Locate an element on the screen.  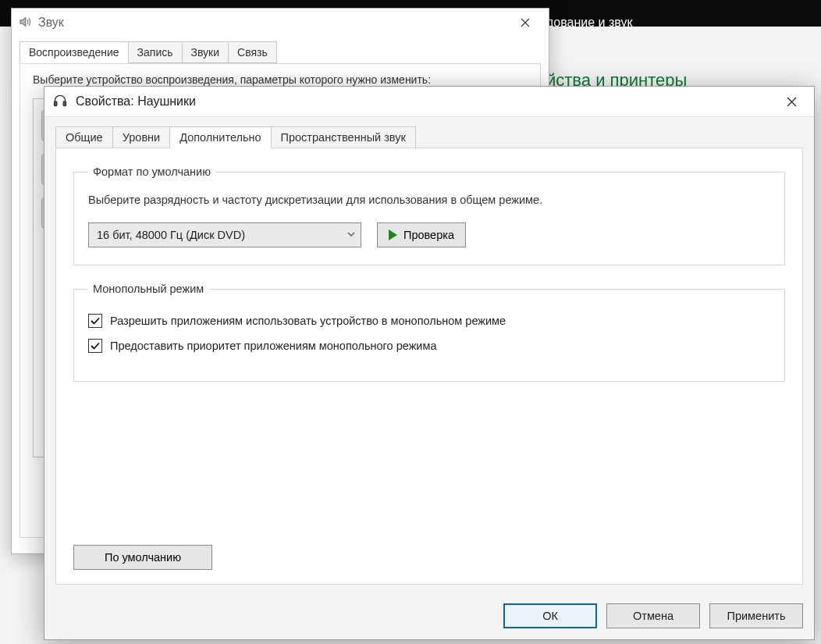
priority-exclusive-label: Предоставить приоритет приложениям моноп… is located at coordinates (273, 346).